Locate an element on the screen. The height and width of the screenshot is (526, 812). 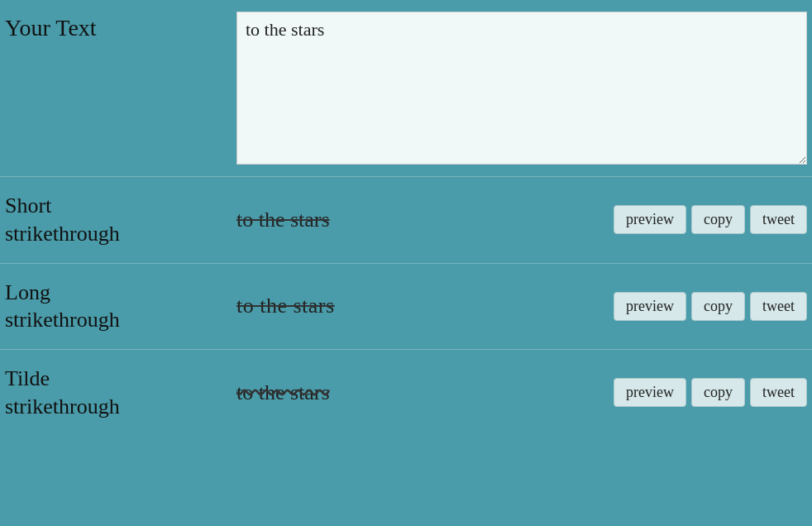
short-copy-button: copy is located at coordinates (718, 220).